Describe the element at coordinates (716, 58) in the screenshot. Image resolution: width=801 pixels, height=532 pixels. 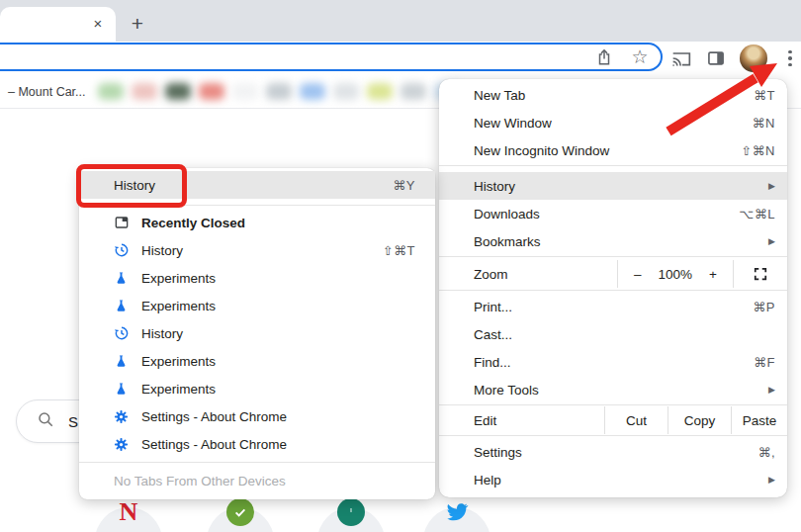
I see `side-panel-icon` at that location.